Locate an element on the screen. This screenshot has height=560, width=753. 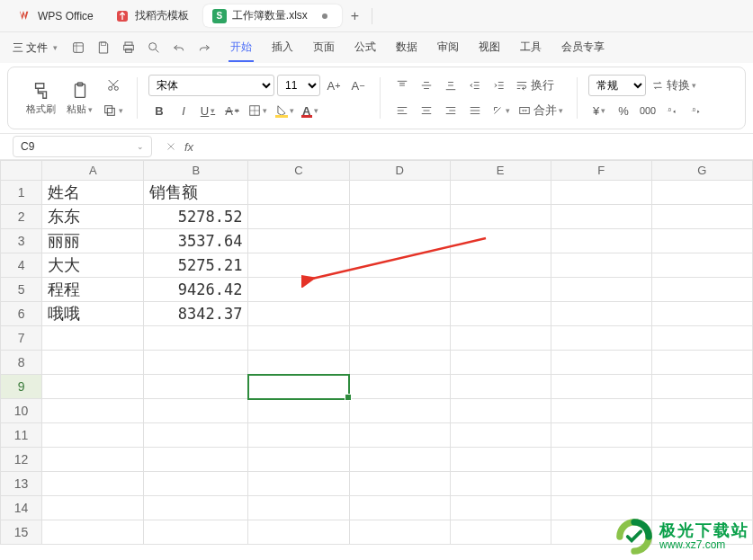
wrap-text-button: 换行 is located at coordinates (534, 85).